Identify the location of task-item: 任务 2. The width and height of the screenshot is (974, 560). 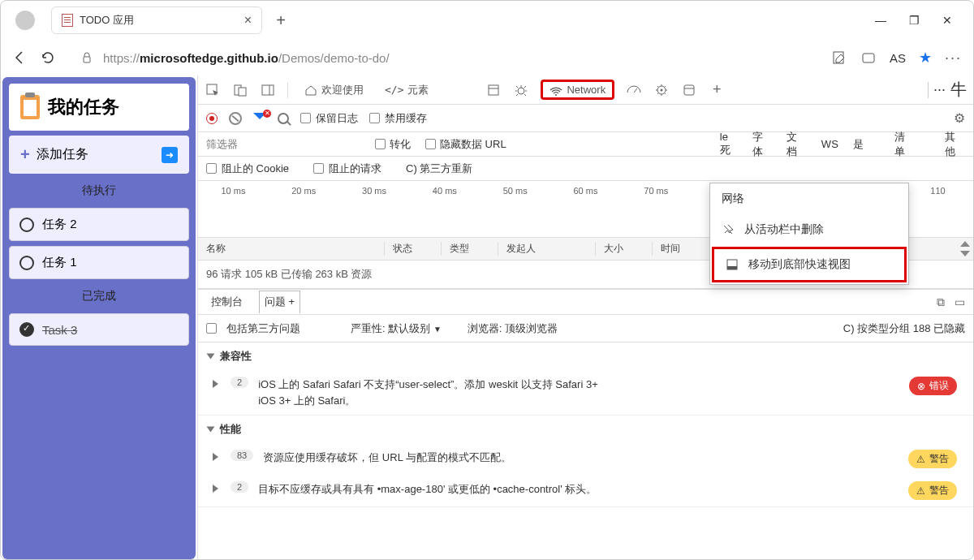
(99, 224).